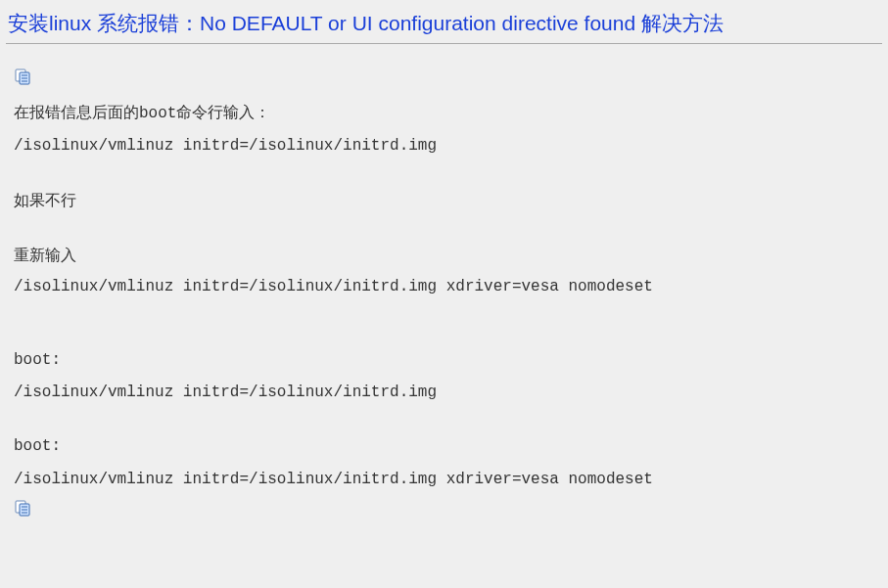 This screenshot has width=888, height=588. Describe the element at coordinates (444, 22) in the screenshot. I see `page-title: 安装linux 系统报错：No DEFAULT or UI configurat…` at that location.